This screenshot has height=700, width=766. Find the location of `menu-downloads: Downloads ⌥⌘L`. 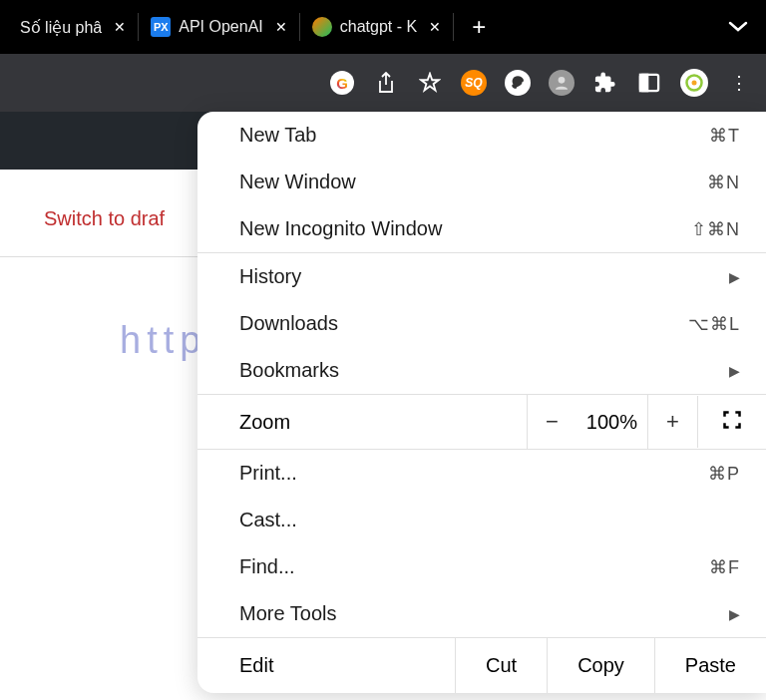

menu-downloads: Downloads ⌥⌘L is located at coordinates (482, 323).